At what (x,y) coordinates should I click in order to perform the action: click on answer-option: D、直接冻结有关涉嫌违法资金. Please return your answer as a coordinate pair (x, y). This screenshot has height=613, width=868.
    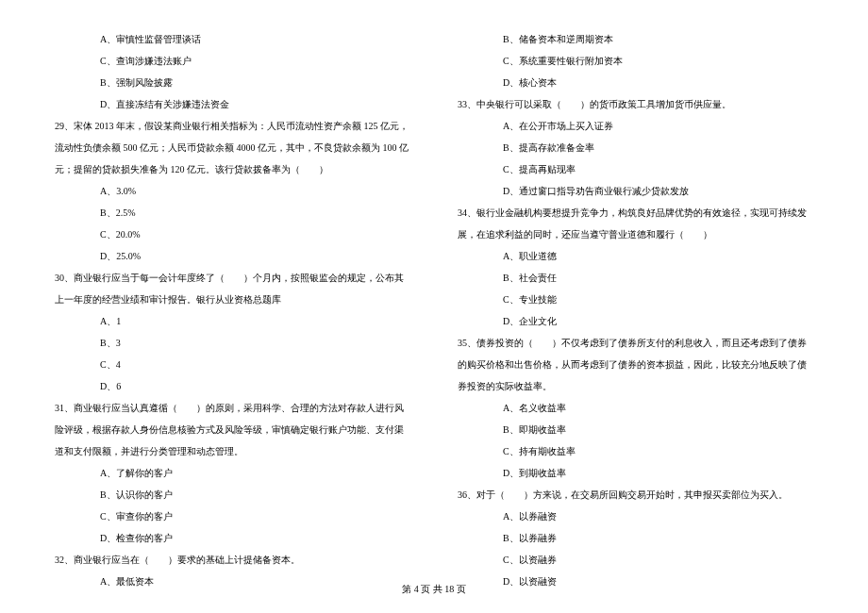
    Looking at the image, I should click on (232, 104).